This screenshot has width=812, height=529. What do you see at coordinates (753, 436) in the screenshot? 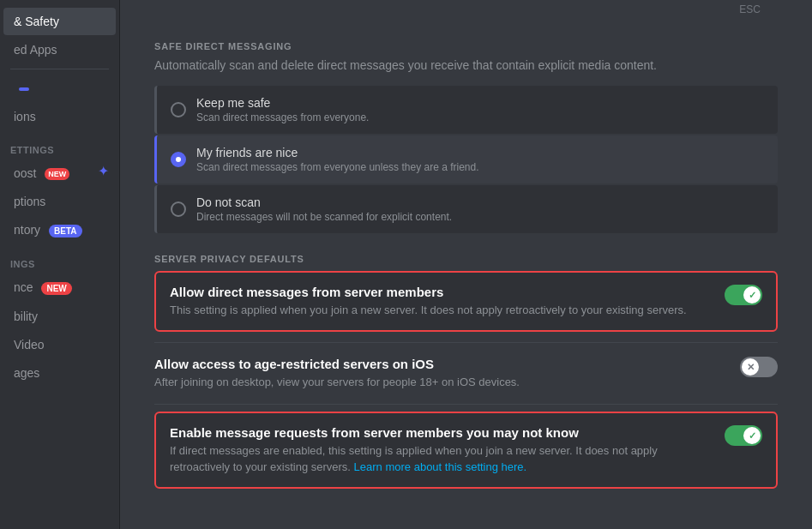
I see `toggle-check-icon-2: ✓` at bounding box center [753, 436].